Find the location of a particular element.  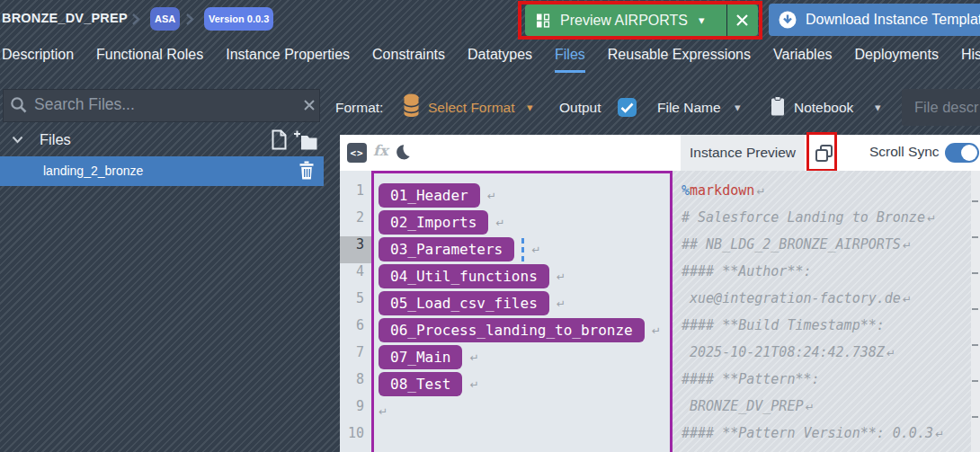

tab-history: History is located at coordinates (971, 59).